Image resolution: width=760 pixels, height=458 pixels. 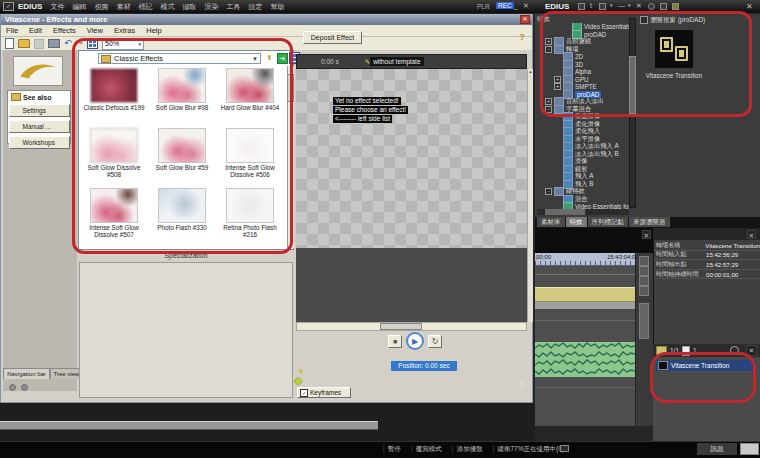 What do you see at coordinates (12, 30) in the screenshot?
I see `vitascene-menu-item: File` at bounding box center [12, 30].